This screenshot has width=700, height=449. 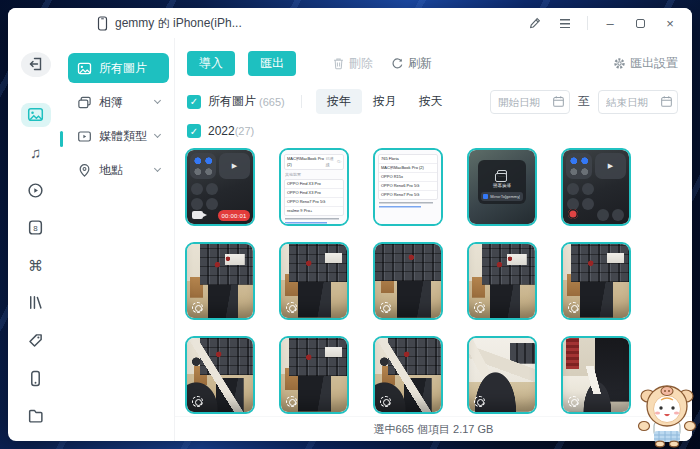 What do you see at coordinates (314, 184) in the screenshot?
I see `bt-device-row: OPPO Find X3 Pro` at bounding box center [314, 184].